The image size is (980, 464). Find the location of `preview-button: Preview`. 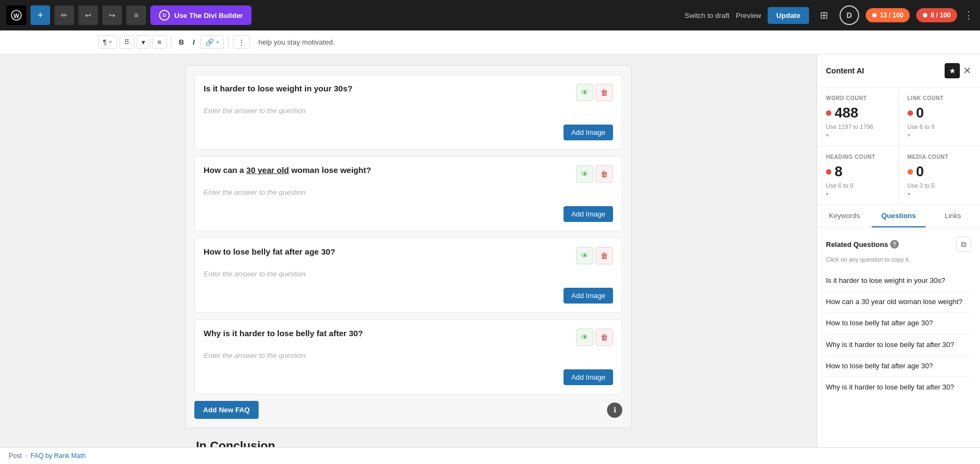

preview-button: Preview is located at coordinates (749, 15).